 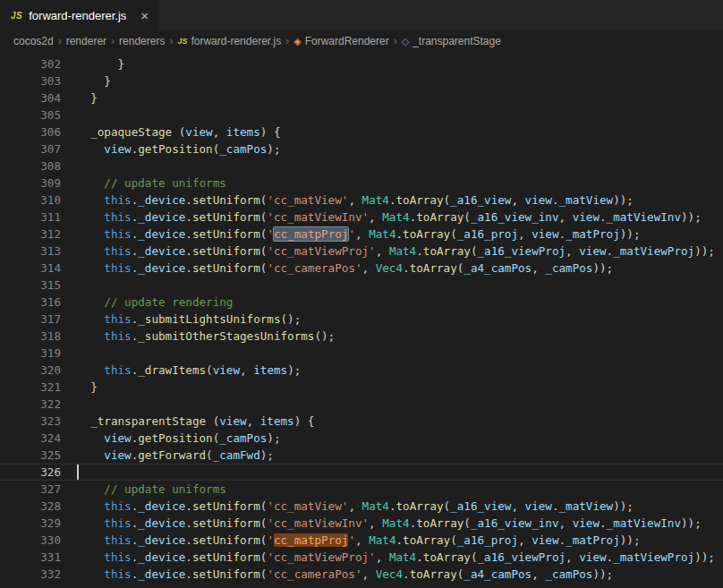 What do you see at coordinates (362, 166) in the screenshot?
I see `code-line: 308` at bounding box center [362, 166].